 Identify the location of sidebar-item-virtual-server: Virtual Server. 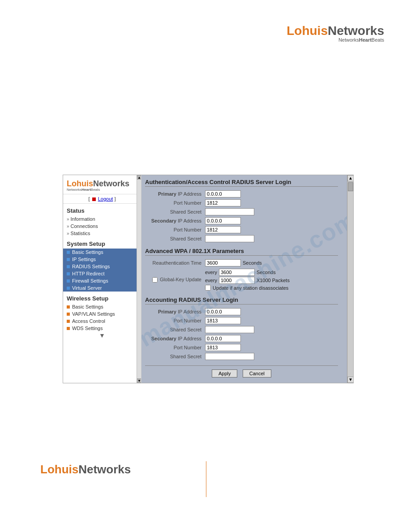
(102, 288).